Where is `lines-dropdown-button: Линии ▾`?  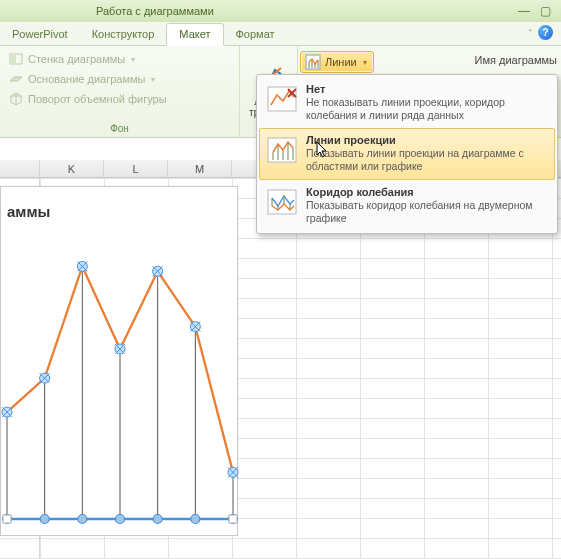 lines-dropdown-button: Линии ▾ is located at coordinates (337, 62).